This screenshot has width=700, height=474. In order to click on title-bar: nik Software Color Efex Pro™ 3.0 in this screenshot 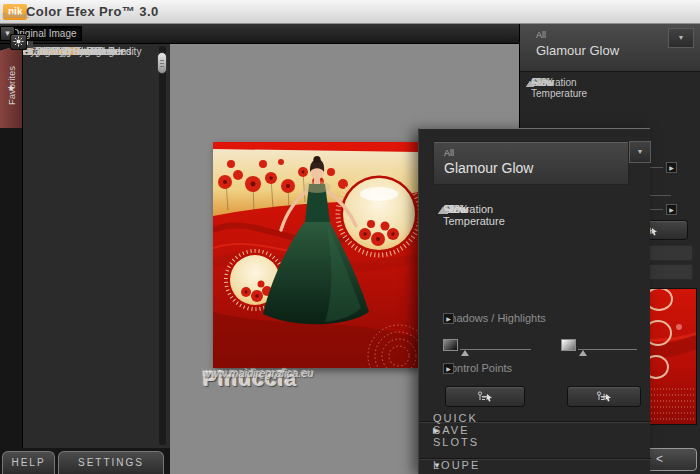, I will do `click(350, 12)`.